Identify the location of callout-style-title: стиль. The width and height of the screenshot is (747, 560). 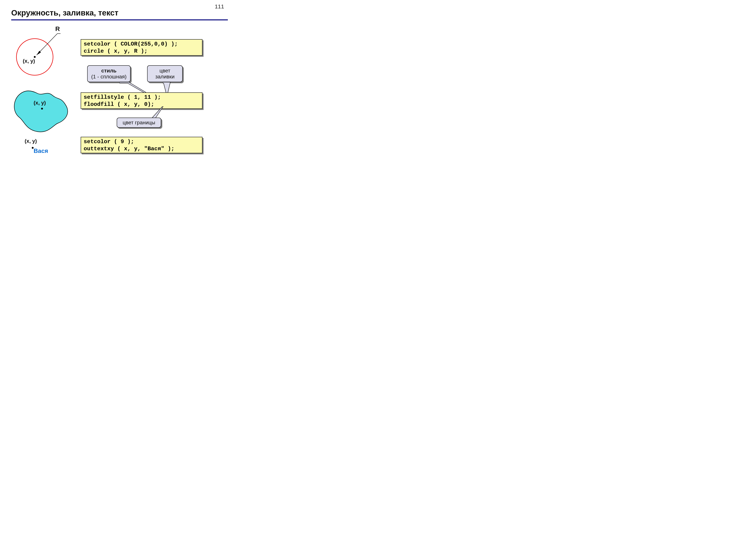
(109, 71).